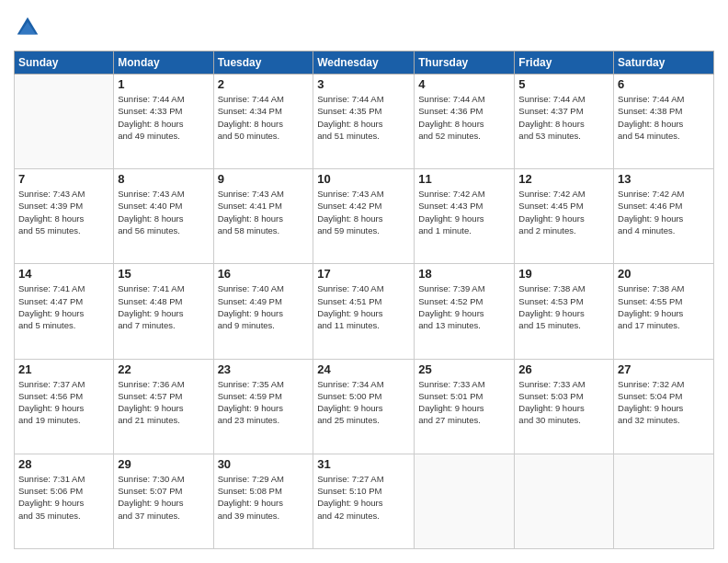 The width and height of the screenshot is (728, 563). Describe the element at coordinates (364, 403) in the screenshot. I see `day-info: Sunrise: 7:34 AM Sunset: 5:00 PM Dayligh…` at that location.